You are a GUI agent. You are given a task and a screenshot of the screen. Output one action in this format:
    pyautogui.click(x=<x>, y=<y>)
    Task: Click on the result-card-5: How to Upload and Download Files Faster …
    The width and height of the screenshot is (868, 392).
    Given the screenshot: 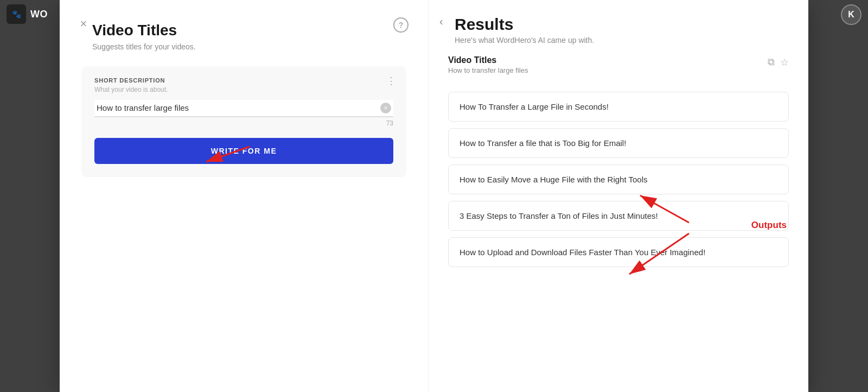 What is the action you would take?
    pyautogui.click(x=618, y=252)
    